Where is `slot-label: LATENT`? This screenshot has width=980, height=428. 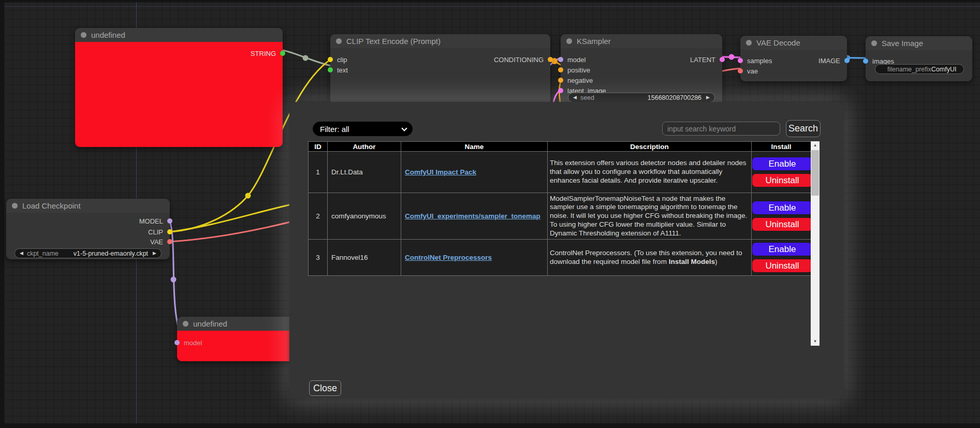 slot-label: LATENT is located at coordinates (703, 60).